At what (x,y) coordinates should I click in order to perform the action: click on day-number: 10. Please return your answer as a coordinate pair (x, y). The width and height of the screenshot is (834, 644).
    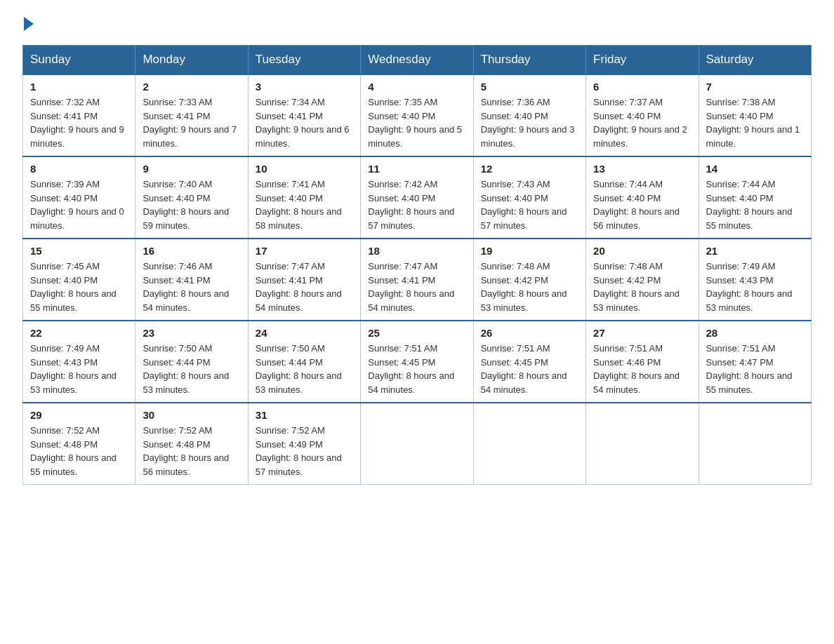
    Looking at the image, I should click on (305, 168).